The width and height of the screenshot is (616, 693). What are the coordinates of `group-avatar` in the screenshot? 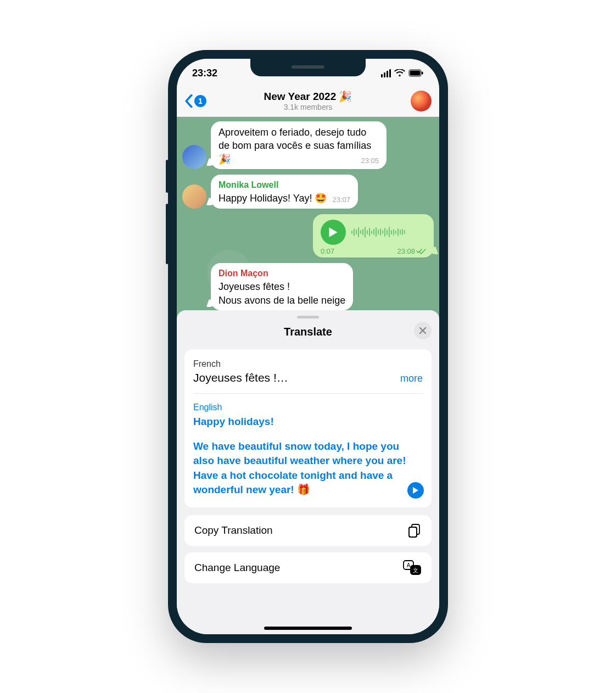 It's located at (421, 101).